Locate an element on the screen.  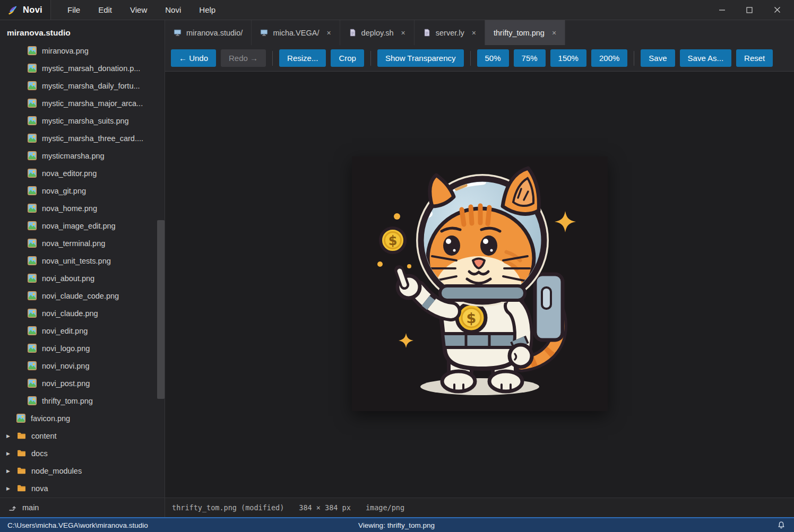
monitor-icon is located at coordinates (264, 33).